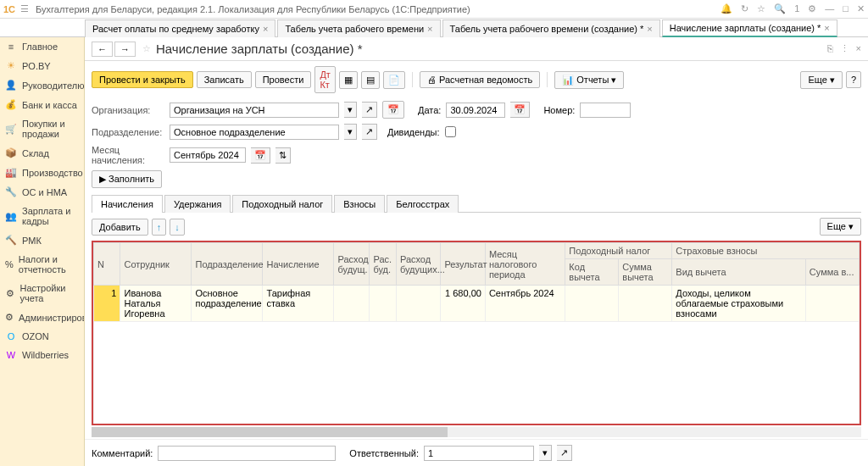 Image resolution: width=868 pixels, height=466 pixels. Describe the element at coordinates (619, 251) in the screenshot. I see `col-income-tax: Подоходный налог` at that location.